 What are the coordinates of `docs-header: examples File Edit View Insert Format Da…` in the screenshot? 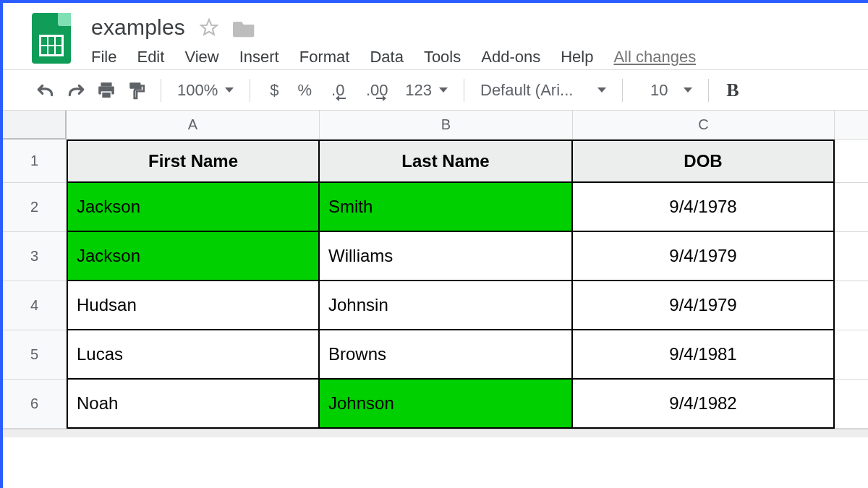 It's located at (435, 36).